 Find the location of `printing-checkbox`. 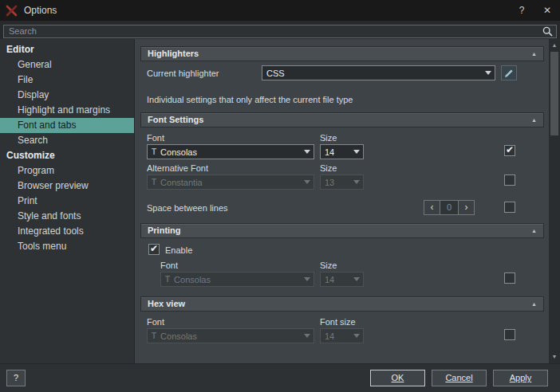

printing-checkbox is located at coordinates (510, 278).